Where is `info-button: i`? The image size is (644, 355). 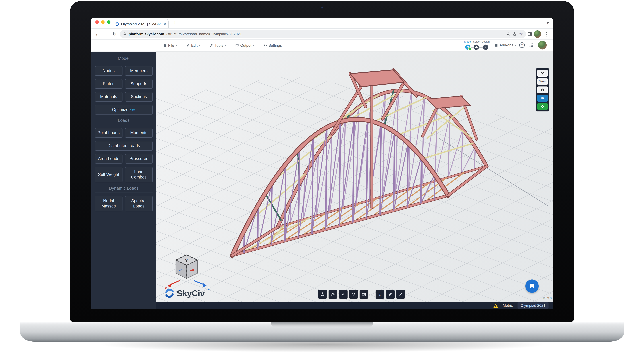
info-button: i is located at coordinates (380, 294).